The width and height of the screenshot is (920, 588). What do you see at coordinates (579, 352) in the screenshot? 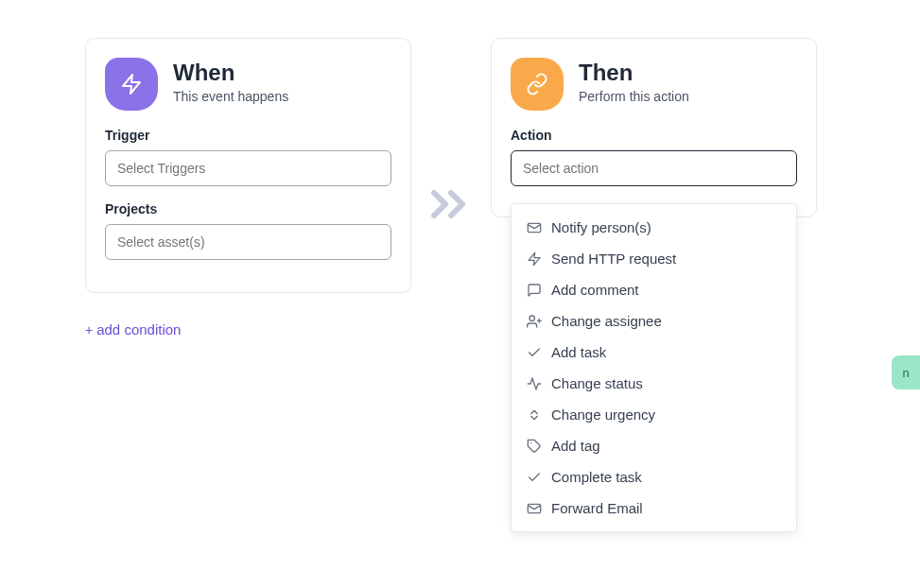
I see `action-option-label: Add task` at bounding box center [579, 352].